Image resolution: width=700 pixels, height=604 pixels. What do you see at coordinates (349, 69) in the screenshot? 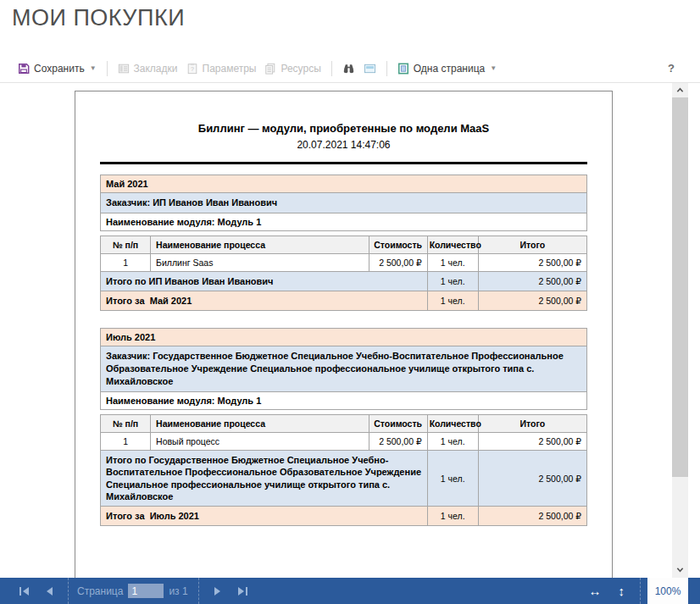
I see `binoculars-icon` at bounding box center [349, 69].